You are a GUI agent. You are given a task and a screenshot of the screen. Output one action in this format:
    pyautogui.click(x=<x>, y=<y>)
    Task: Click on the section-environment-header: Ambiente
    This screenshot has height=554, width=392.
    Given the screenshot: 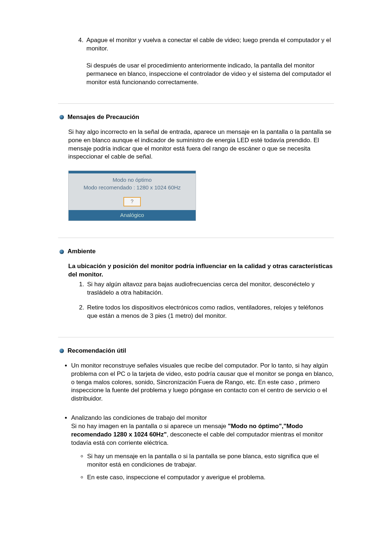 What is the action you would take?
    pyautogui.click(x=197, y=252)
    